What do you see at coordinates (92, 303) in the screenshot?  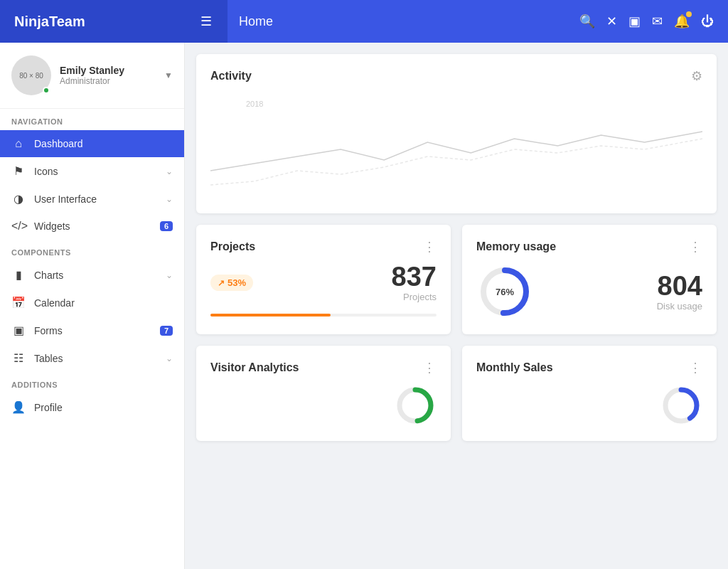 I see `sidebar-item-calendar: 📅 Calendar` at bounding box center [92, 303].